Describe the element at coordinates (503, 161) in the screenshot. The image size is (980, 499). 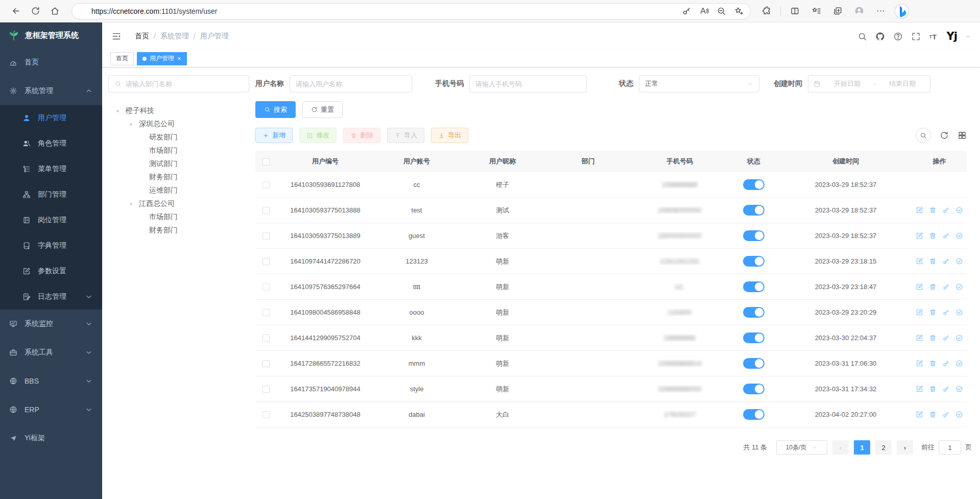
I see `column-header: 用户昵称` at that location.